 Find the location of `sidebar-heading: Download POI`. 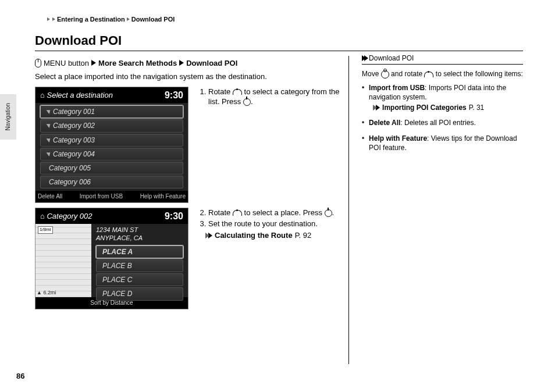

sidebar-heading: Download POI is located at coordinates (442, 59).